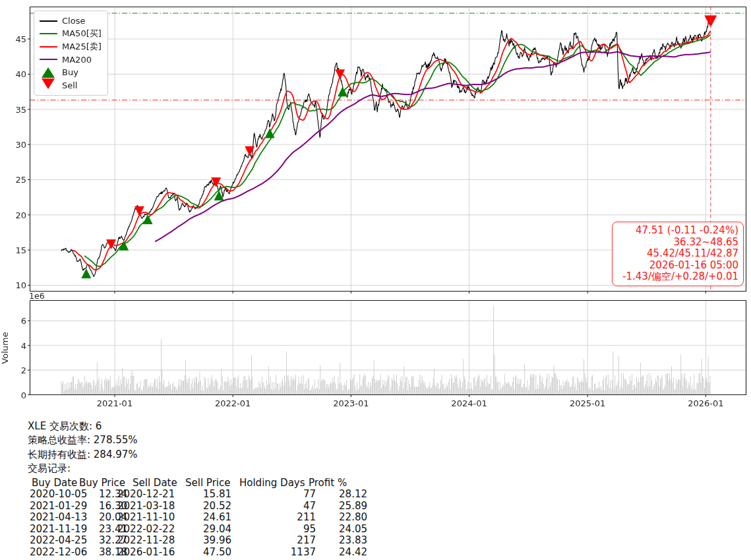  What do you see at coordinates (58, 506) in the screenshot?
I see `trades-cell: 2021-01-29` at bounding box center [58, 506].